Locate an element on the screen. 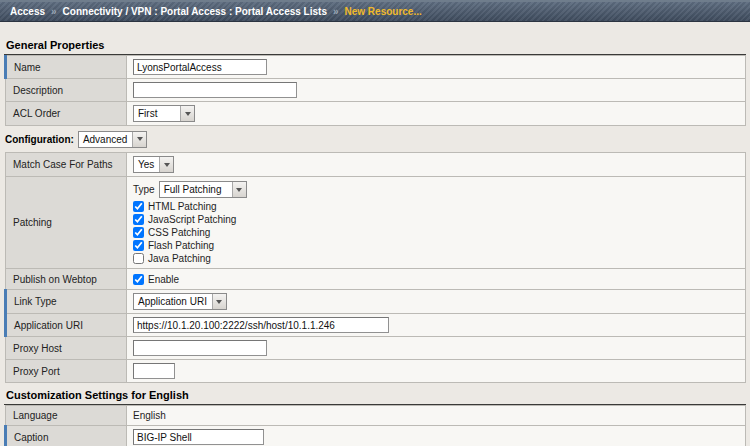  caption-label-cell: Caption is located at coordinates (66, 436).